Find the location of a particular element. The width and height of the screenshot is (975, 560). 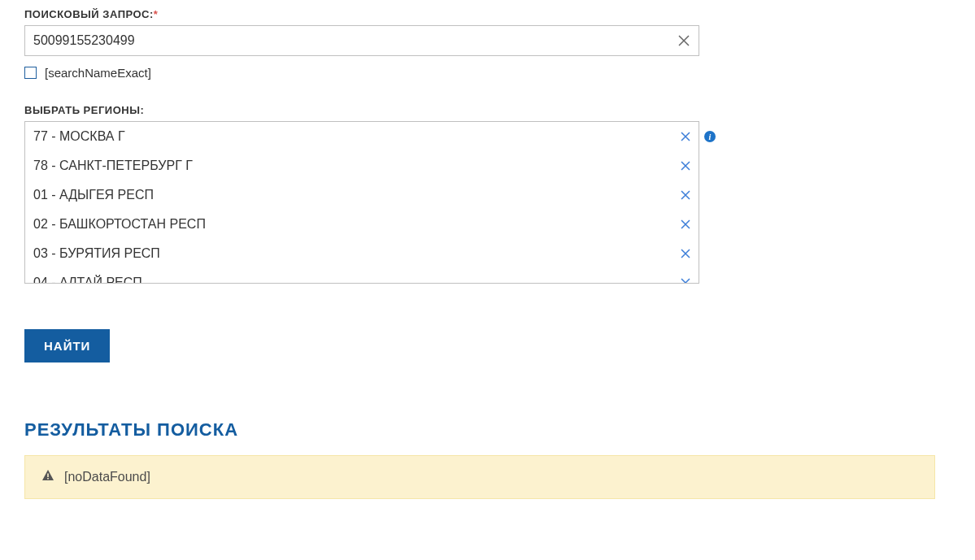

results-heading: РЕЗУЛЬТАТЫ ПОИСКА is located at coordinates (488, 430).